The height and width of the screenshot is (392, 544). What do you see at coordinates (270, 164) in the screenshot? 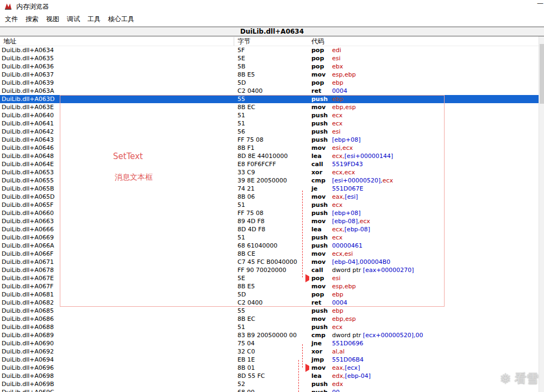
I see `disasm-row: DuiLib.dll+A064EE8 F0F6FCFFcall5519FD43` at bounding box center [270, 164].